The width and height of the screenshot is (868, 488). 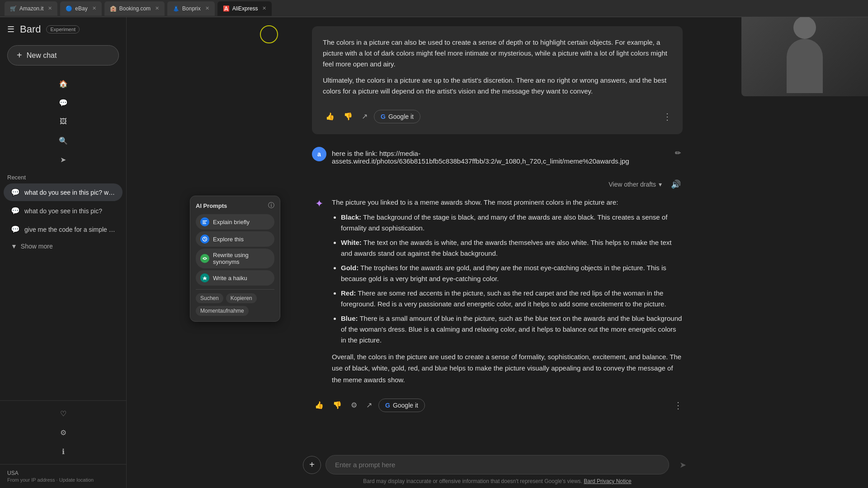 I want to click on thumbs-down-btn-1: 👎, so click(x=348, y=117).